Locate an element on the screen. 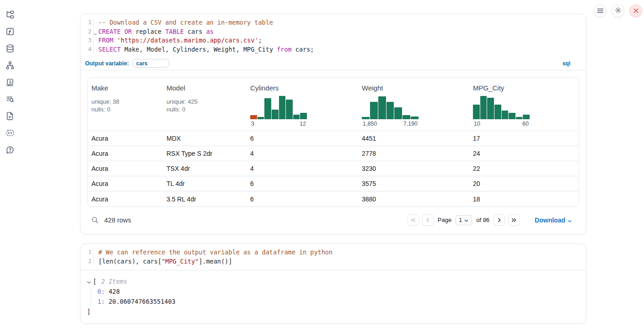 The height and width of the screenshot is (333, 644). table-cell: 3.5 RL 4dr is located at coordinates (205, 199).